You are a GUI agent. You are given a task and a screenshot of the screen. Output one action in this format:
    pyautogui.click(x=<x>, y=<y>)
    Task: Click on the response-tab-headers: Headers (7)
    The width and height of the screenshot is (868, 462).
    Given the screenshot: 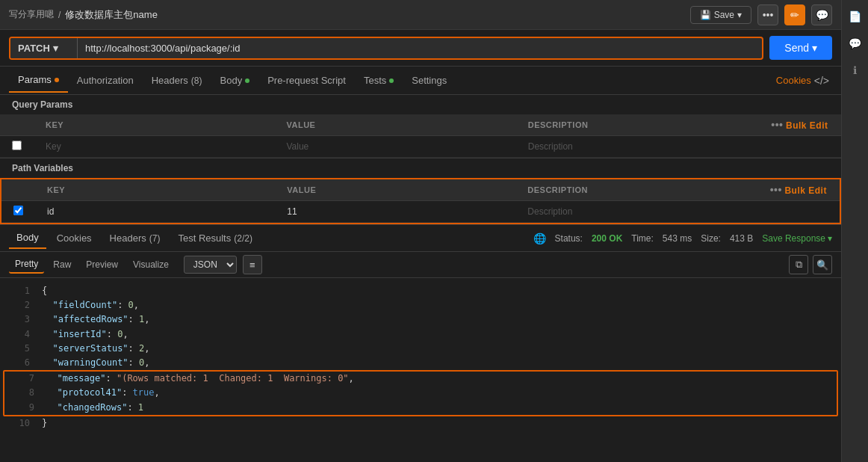 What is the action you would take?
    pyautogui.click(x=135, y=238)
    